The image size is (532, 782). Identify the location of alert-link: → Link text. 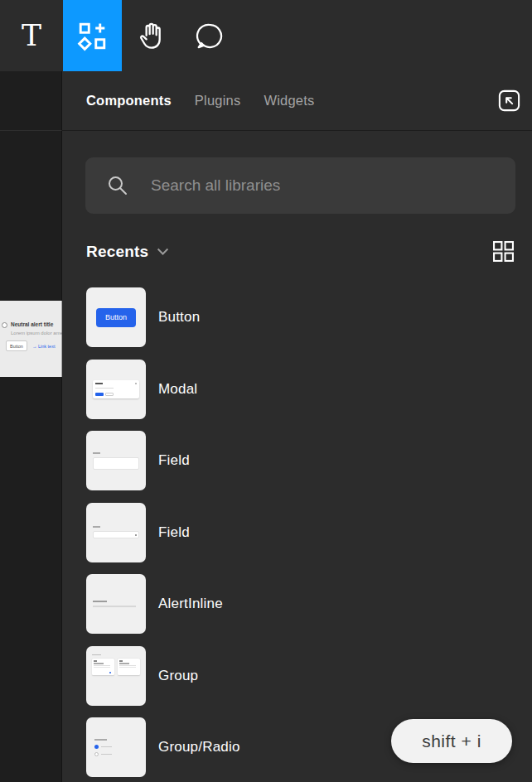
(44, 346).